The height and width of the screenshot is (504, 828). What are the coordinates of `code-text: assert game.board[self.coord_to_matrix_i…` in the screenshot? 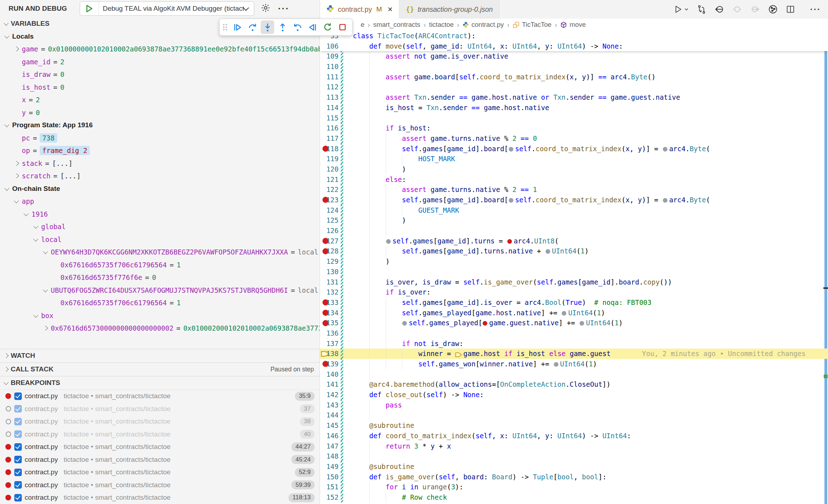 It's located at (586, 77).